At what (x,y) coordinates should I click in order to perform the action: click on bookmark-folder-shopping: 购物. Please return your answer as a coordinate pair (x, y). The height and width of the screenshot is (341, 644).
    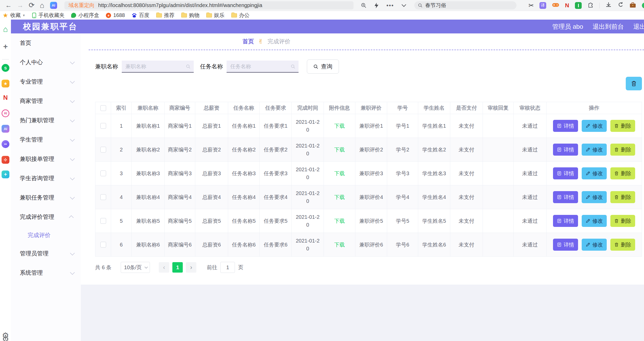
    Looking at the image, I should click on (190, 15).